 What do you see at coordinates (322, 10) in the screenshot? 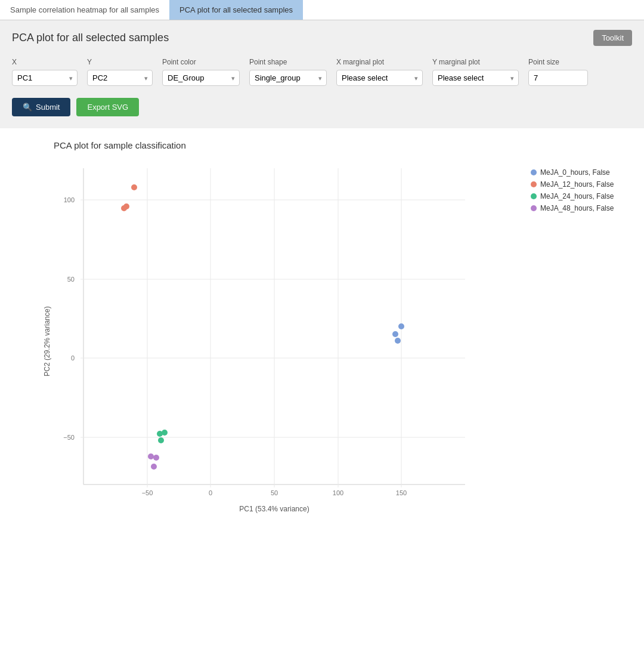
I see `tabs-bar: Sample correlation heatmap for all sampl…` at bounding box center [322, 10].